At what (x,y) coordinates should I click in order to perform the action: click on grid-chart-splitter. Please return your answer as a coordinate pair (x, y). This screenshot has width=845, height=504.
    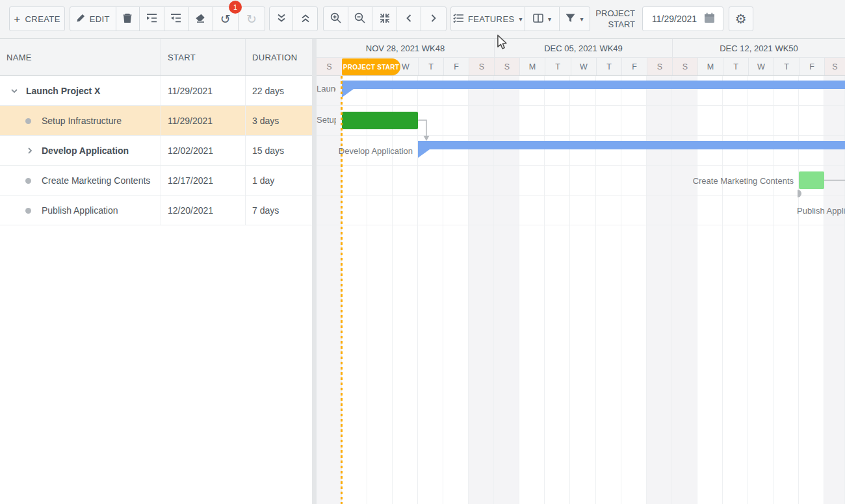
    Looking at the image, I should click on (315, 271).